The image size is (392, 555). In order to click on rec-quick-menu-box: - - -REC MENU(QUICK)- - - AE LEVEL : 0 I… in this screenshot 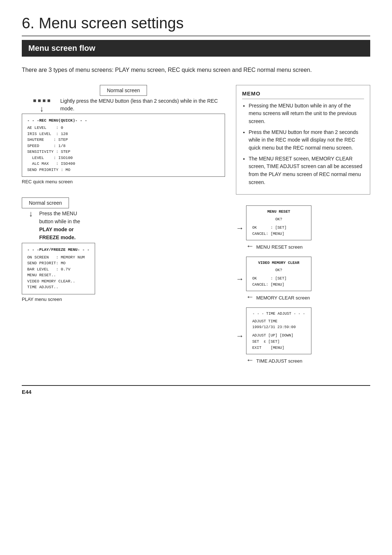, I will do `click(123, 145)`.